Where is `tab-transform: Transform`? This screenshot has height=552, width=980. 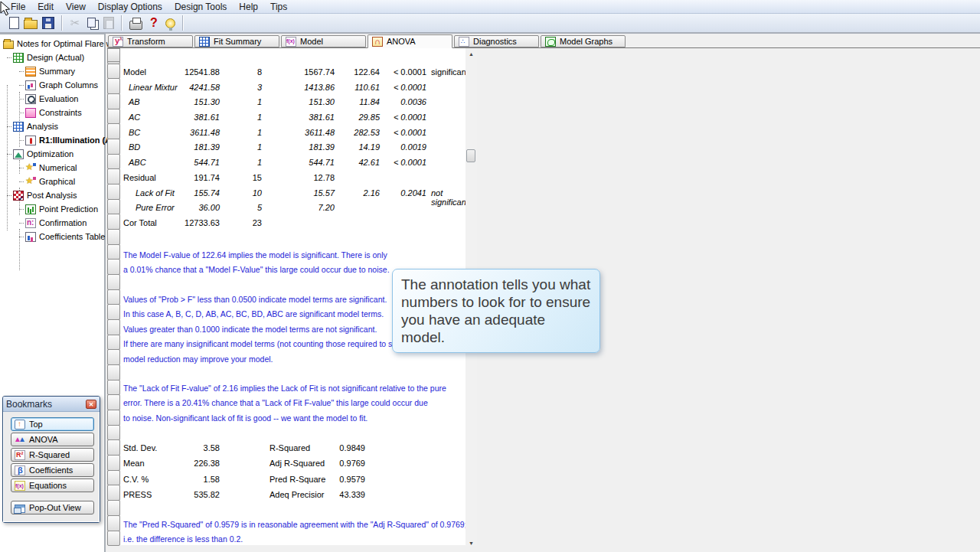 tab-transform: Transform is located at coordinates (150, 41).